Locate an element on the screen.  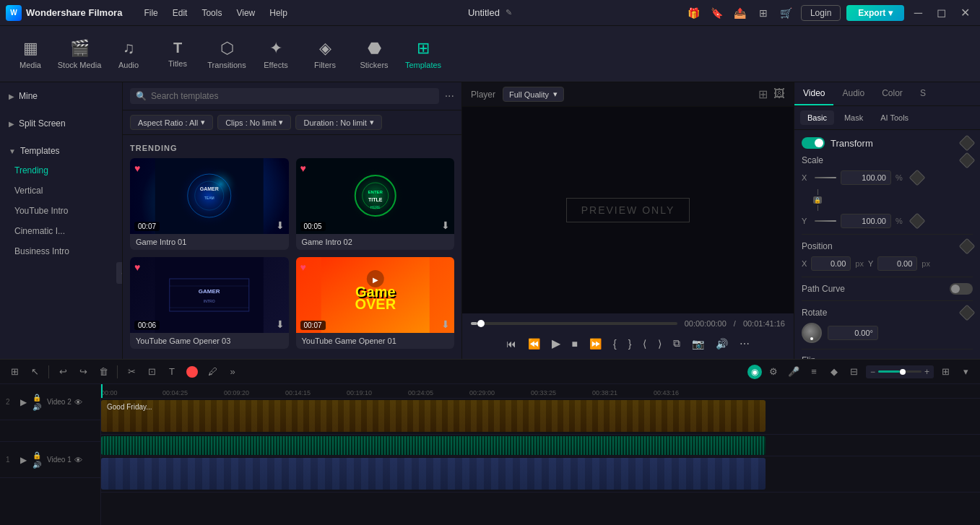
menu-file: File is located at coordinates (150, 13).